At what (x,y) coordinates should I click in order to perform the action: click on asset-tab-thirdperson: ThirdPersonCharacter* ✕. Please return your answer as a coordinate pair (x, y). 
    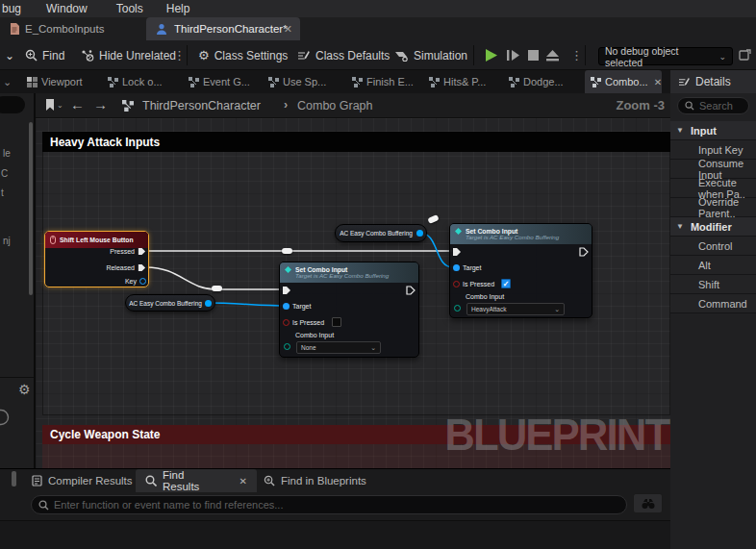
    Looking at the image, I should click on (223, 29).